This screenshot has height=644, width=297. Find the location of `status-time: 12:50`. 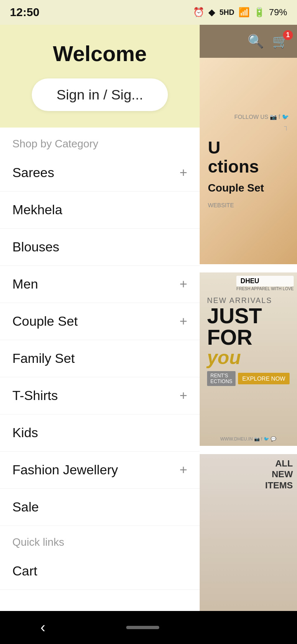

status-time: 12:50 is located at coordinates (25, 12).